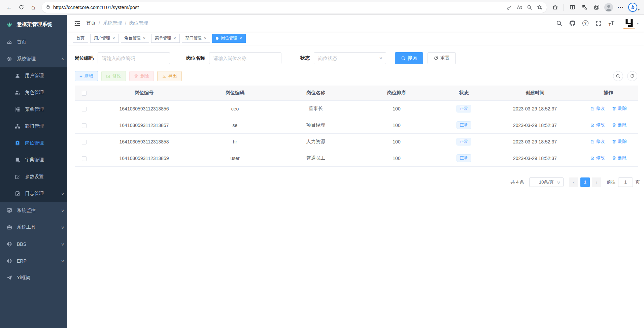 The width and height of the screenshot is (644, 328). Describe the element at coordinates (139, 23) in the screenshot. I see `breadcrumb-current: 岗位管理` at that location.